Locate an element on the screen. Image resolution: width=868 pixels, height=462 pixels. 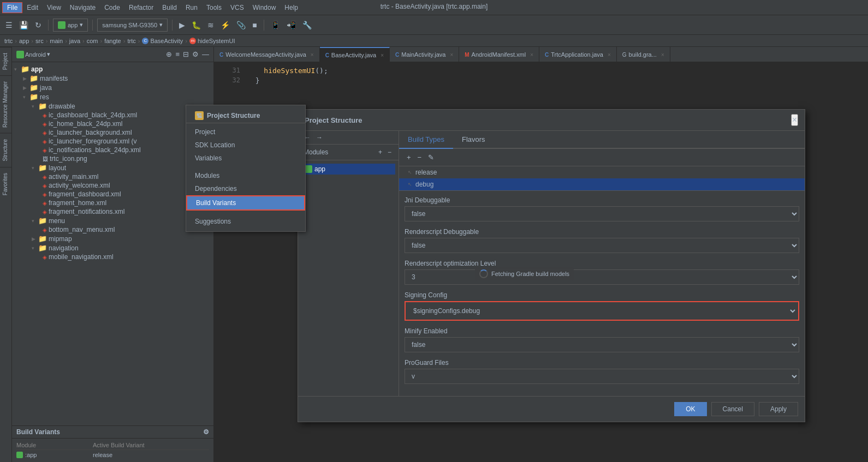
popup-modules: Modules is located at coordinates (246, 176).